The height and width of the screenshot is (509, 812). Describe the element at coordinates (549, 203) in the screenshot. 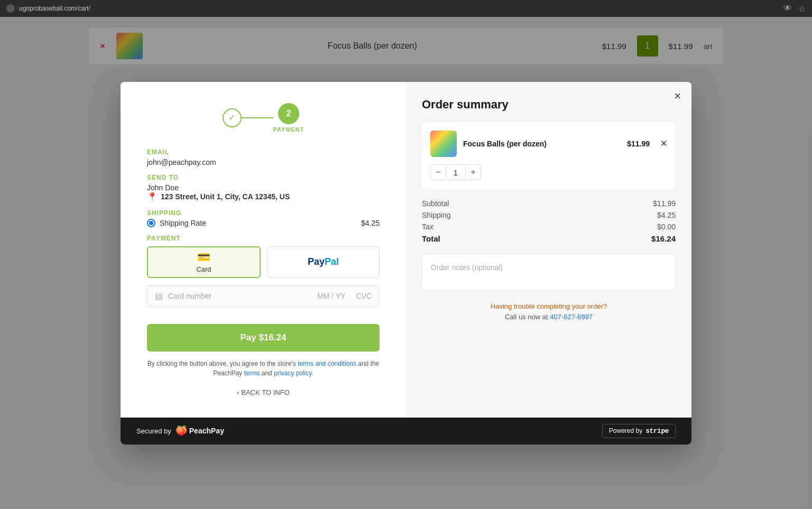

I see `subtotal-row: Subtotal $11.99` at that location.